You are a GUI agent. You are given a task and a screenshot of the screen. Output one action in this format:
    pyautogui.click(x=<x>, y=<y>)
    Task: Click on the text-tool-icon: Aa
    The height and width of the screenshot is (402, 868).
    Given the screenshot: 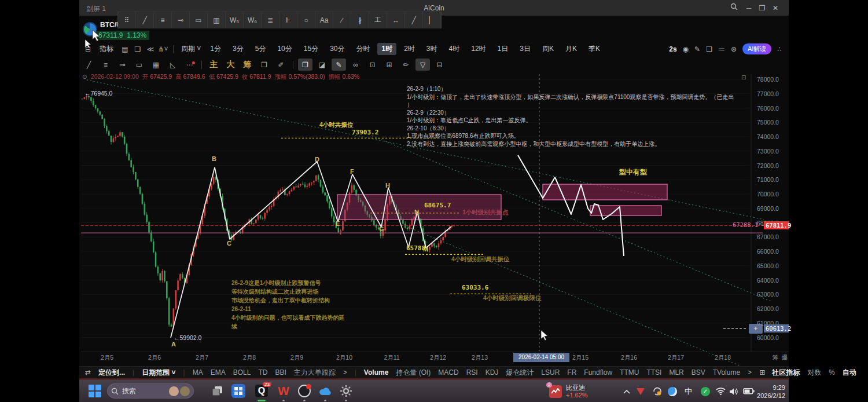 What is the action you would take?
    pyautogui.click(x=324, y=20)
    